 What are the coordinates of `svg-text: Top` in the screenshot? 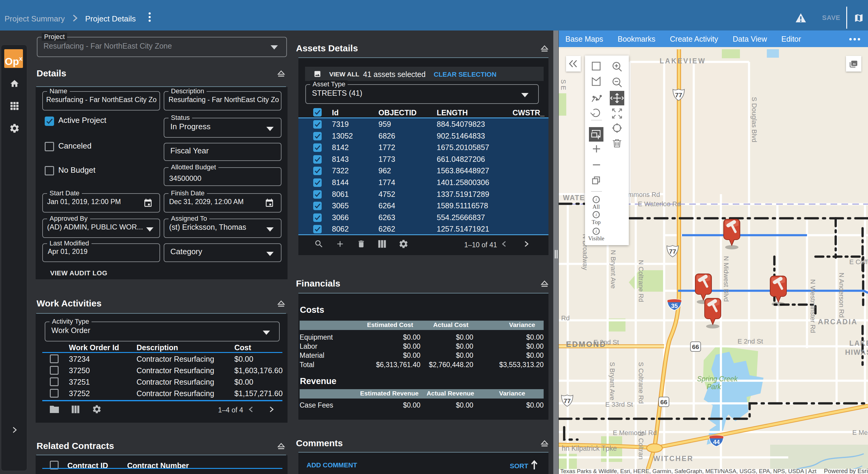 It's located at (596, 222).